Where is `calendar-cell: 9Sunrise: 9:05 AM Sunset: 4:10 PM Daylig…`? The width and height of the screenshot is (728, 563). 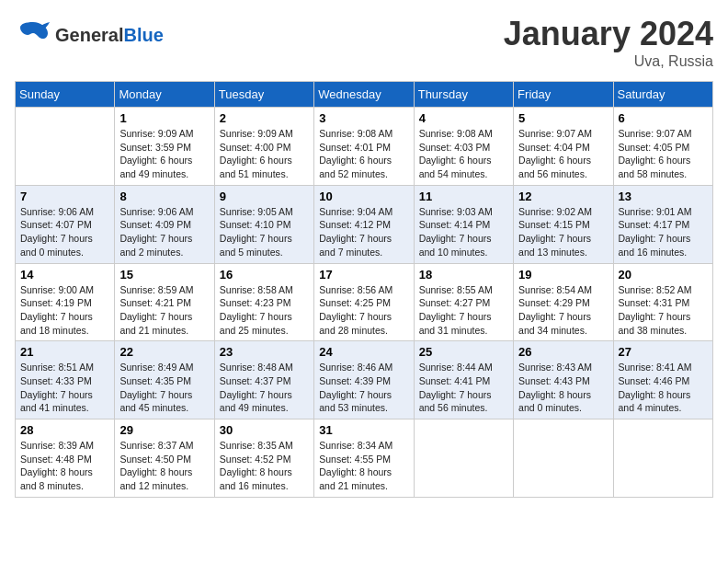
calendar-cell: 9Sunrise: 9:05 AM Sunset: 4:10 PM Daylig… is located at coordinates (264, 224).